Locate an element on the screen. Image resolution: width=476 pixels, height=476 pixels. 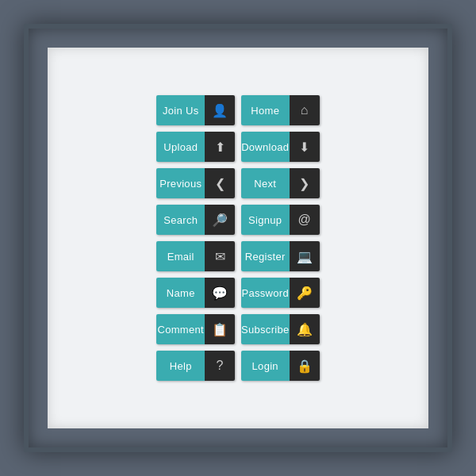
button-label-password: Password is located at coordinates (265, 293).